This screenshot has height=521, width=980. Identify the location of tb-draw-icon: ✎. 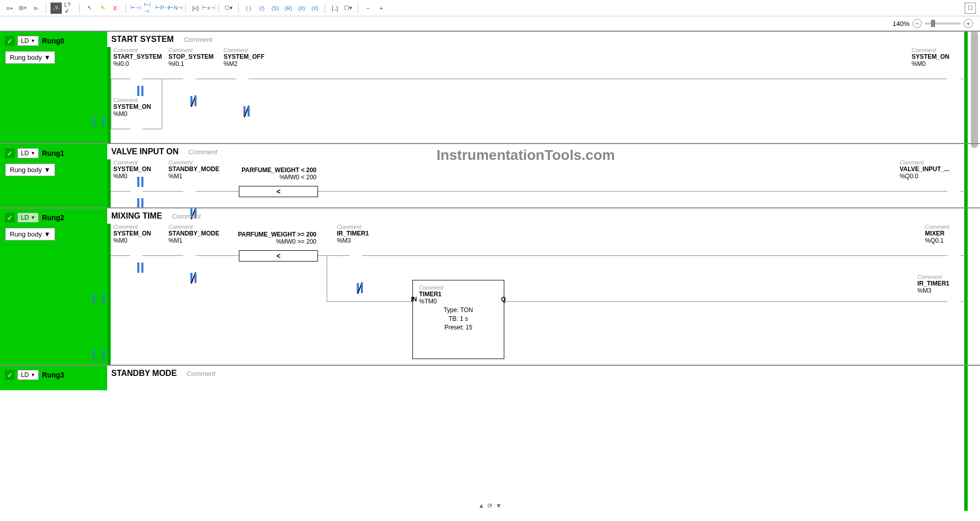
(103, 8).